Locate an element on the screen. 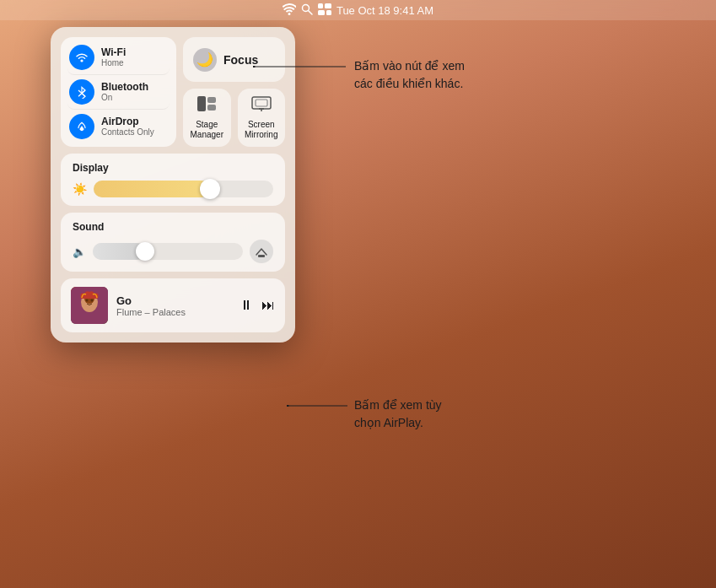 This screenshot has width=716, height=588. airplay-callout: Bấm để xem tùychọn AirPlay. is located at coordinates (398, 414).